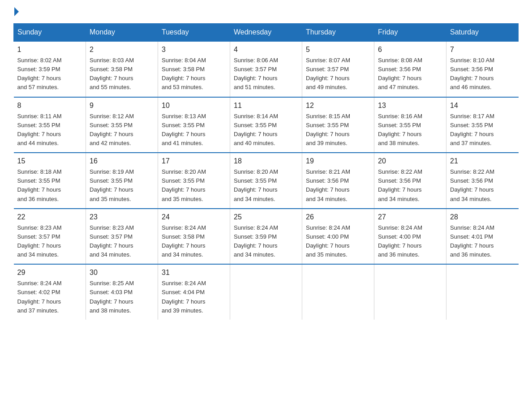 The height and width of the screenshot is (411, 532). What do you see at coordinates (410, 106) in the screenshot?
I see `day-number: 13` at bounding box center [410, 106].